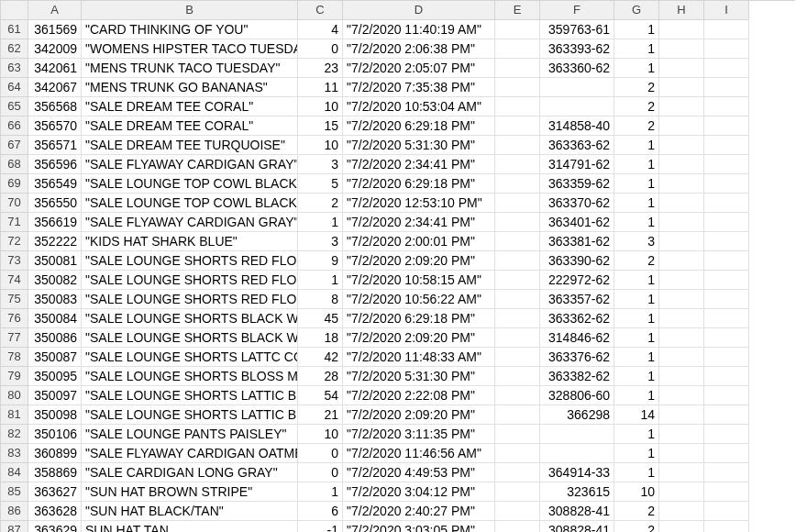  Describe the element at coordinates (419, 68) in the screenshot. I see `cell-D63: "7/2/2020 2:05:07 PM"` at that location.